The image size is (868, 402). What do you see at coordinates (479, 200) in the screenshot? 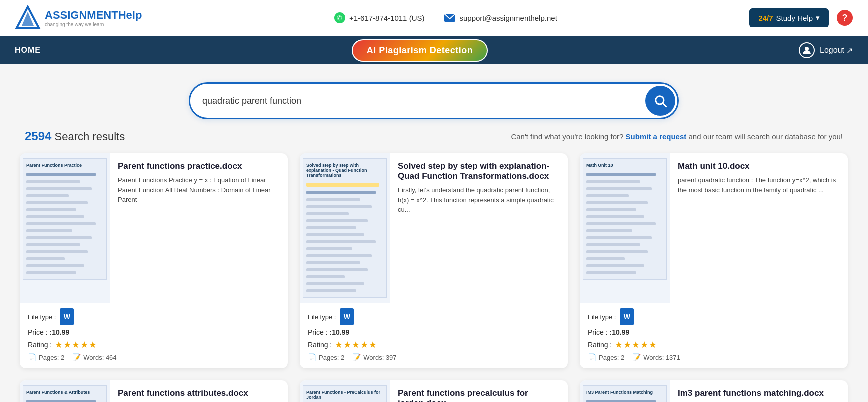
I see `card-desc-2: Firstly, let's understand the quadratic …` at bounding box center [479, 200].